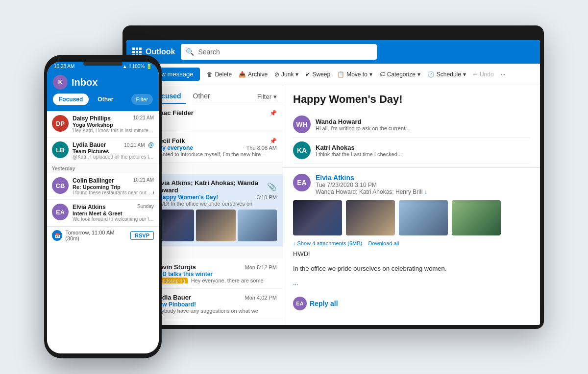 The width and height of the screenshot is (588, 374). Describe the element at coordinates (113, 193) in the screenshot. I see `email-preview: I found these restaurants near our... 3` at that location.